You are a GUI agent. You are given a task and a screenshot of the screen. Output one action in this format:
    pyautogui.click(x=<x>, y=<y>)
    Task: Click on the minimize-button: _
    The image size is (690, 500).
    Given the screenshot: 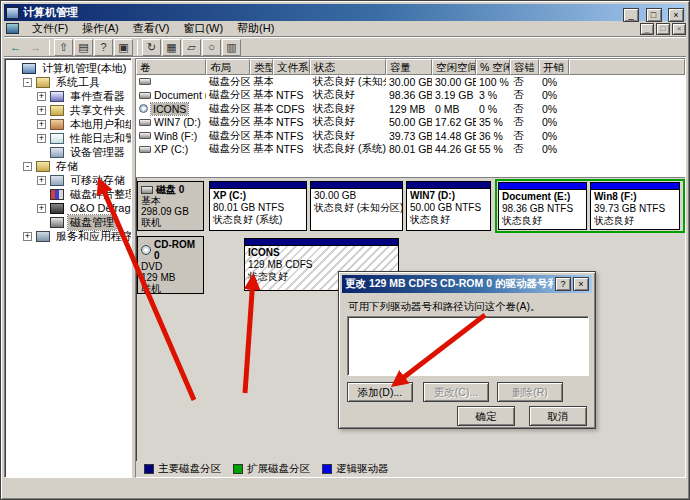 What is the action you would take?
    pyautogui.click(x=631, y=15)
    